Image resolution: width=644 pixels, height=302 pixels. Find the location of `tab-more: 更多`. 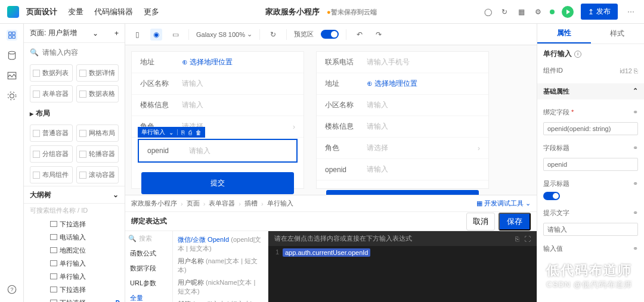

tab-more: 更多 is located at coordinates (151, 12).